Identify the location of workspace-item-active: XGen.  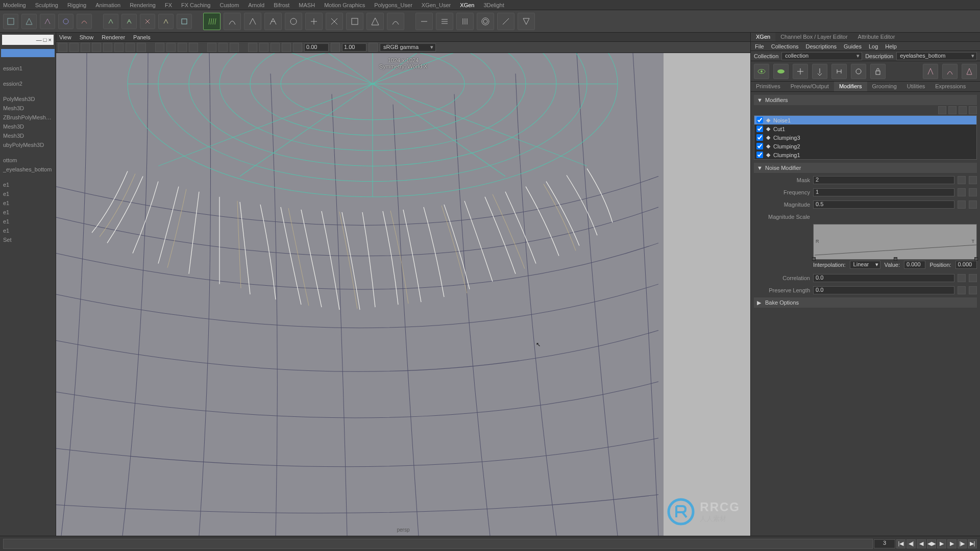
(467, 5).